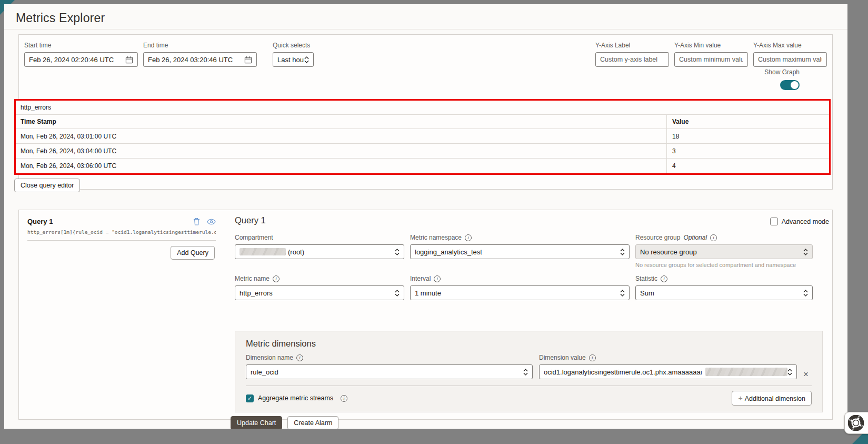  Describe the element at coordinates (711, 54) in the screenshot. I see `y-axis-min-field: Y-Axis Min value` at that location.